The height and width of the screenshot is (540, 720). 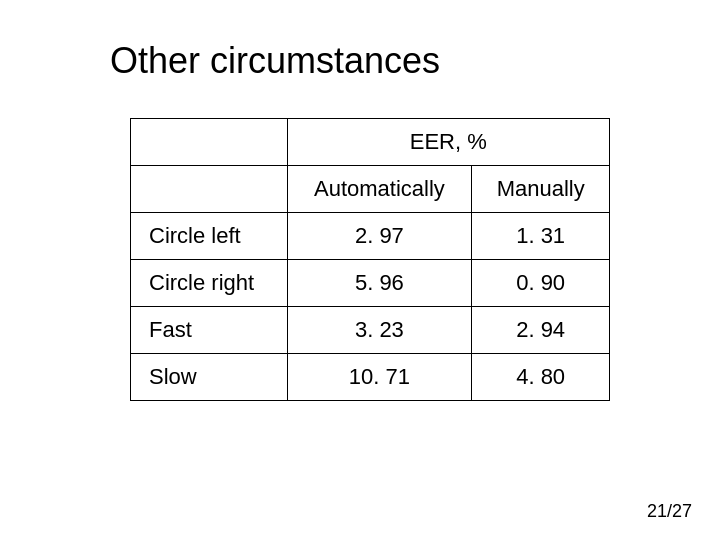 I want to click on row-manually: 2. 94, so click(x=541, y=330).